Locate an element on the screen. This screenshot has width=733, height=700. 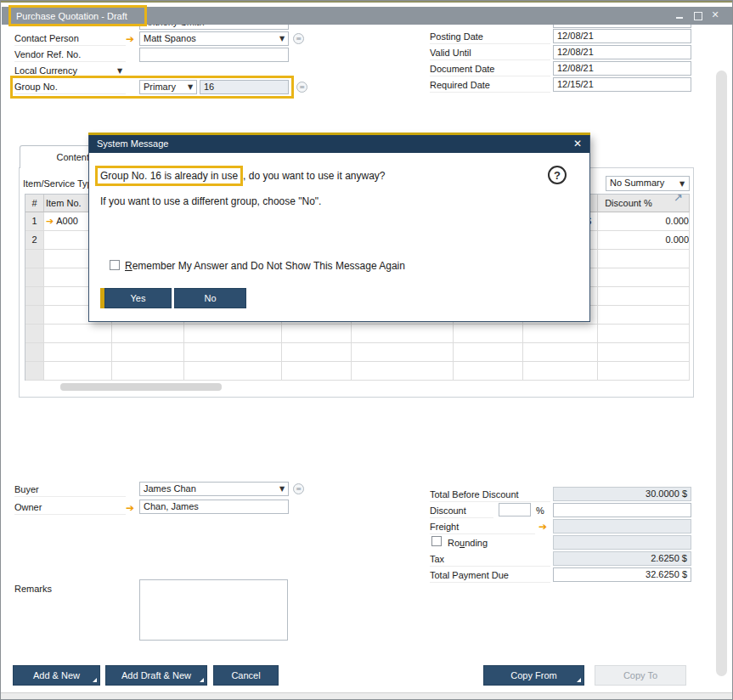
posting-date-input: 12/08/21 is located at coordinates (622, 36).